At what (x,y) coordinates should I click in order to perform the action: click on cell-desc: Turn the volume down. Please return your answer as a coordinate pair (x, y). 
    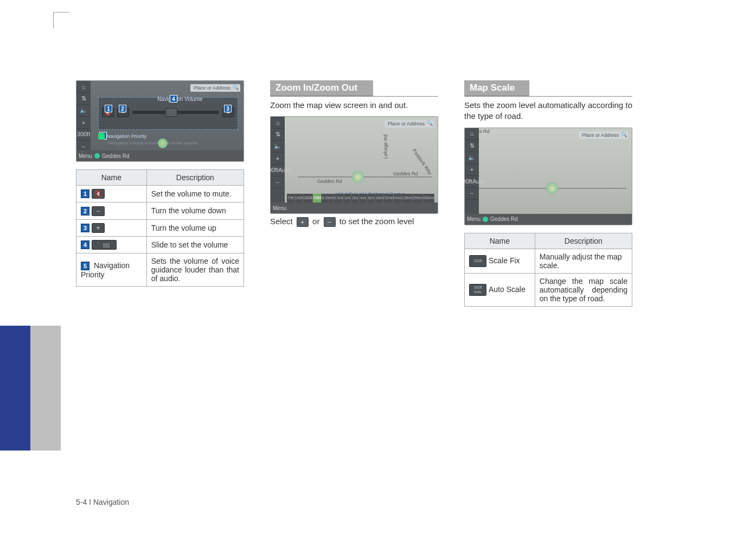
    Looking at the image, I should click on (195, 211).